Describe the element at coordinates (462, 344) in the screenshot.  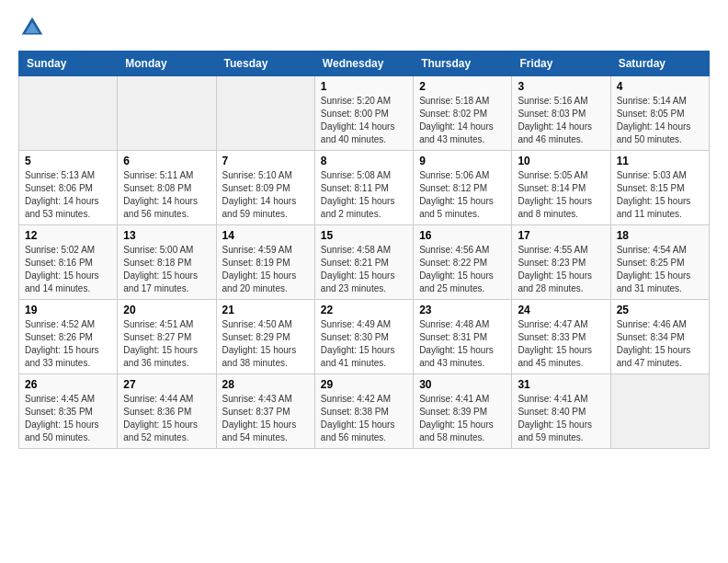
I see `day-info: Sunrise: 4:48 AMSunset: 8:31 PMDaylight:…` at that location.